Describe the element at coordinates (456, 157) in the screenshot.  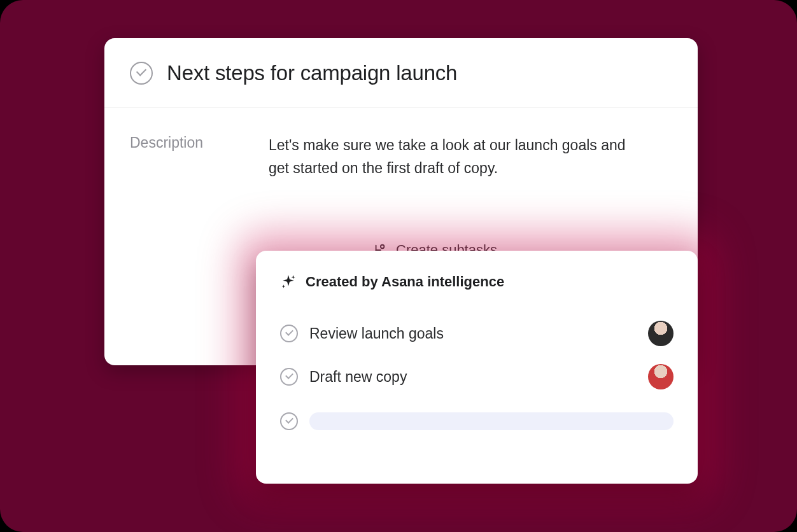
I see `description-field-value: Let's make sure we take a look at our la…` at that location.